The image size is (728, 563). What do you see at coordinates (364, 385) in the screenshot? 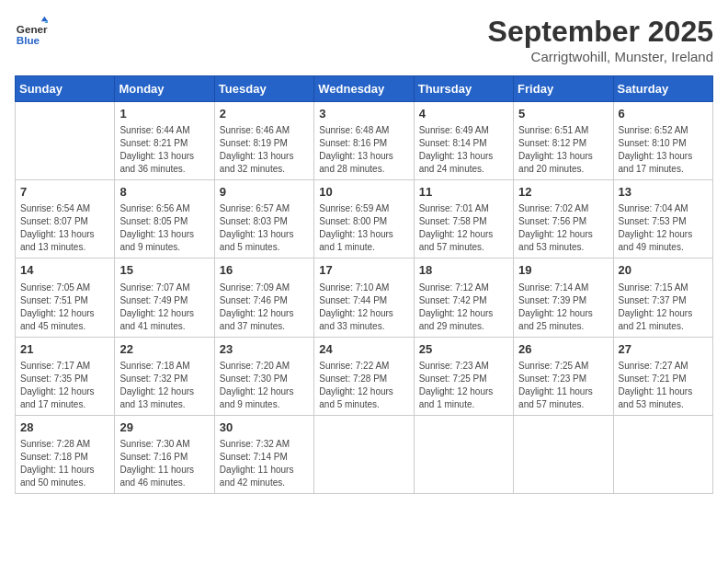
I see `day-info: Sunrise: 7:22 AM Sunset: 7:28 PM Dayligh…` at bounding box center [364, 385].